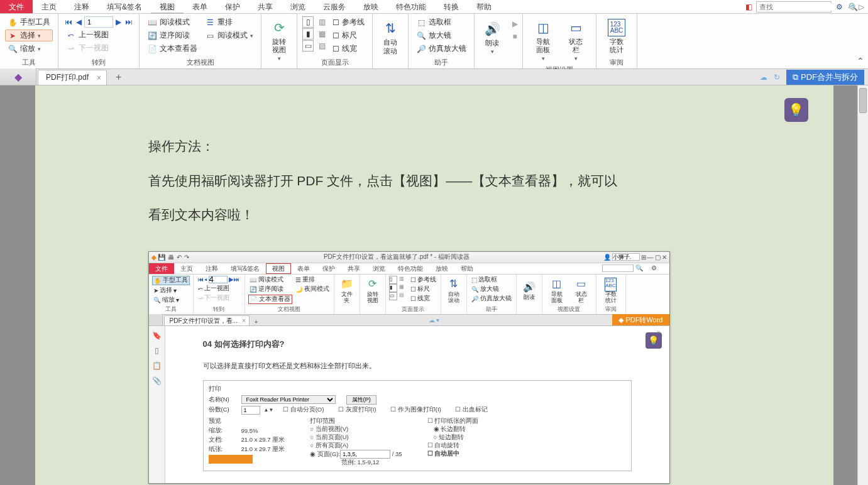  I want to click on menu-comment: 注释, so click(82, 6).